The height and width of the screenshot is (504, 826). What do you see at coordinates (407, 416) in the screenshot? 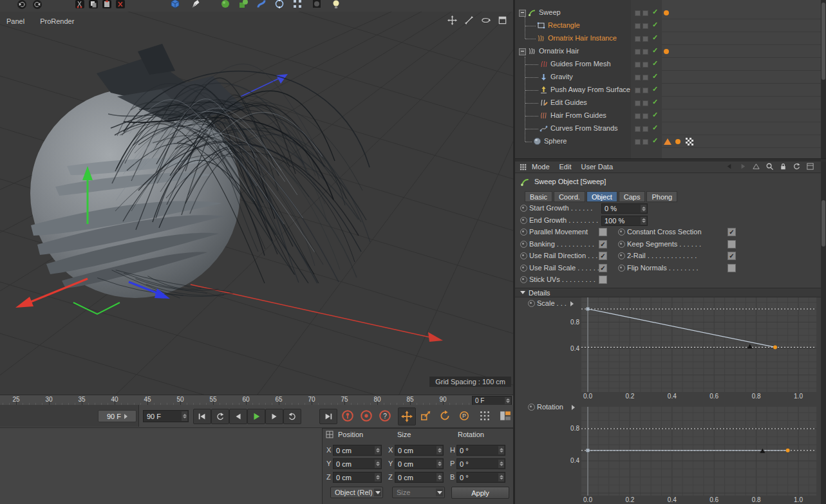
I see `move-tool-button` at bounding box center [407, 416].